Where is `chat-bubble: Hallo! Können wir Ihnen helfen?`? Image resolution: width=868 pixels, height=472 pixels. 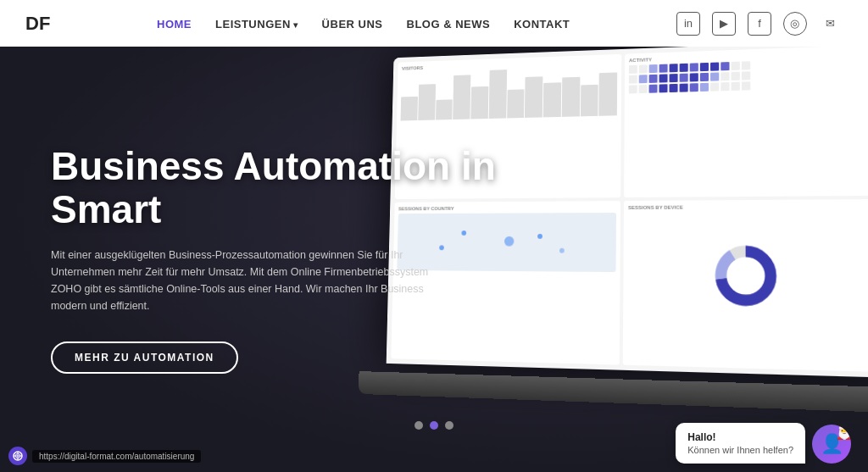
chat-bubble: Hallo! Können wir Ihnen helfen? is located at coordinates (741, 443).